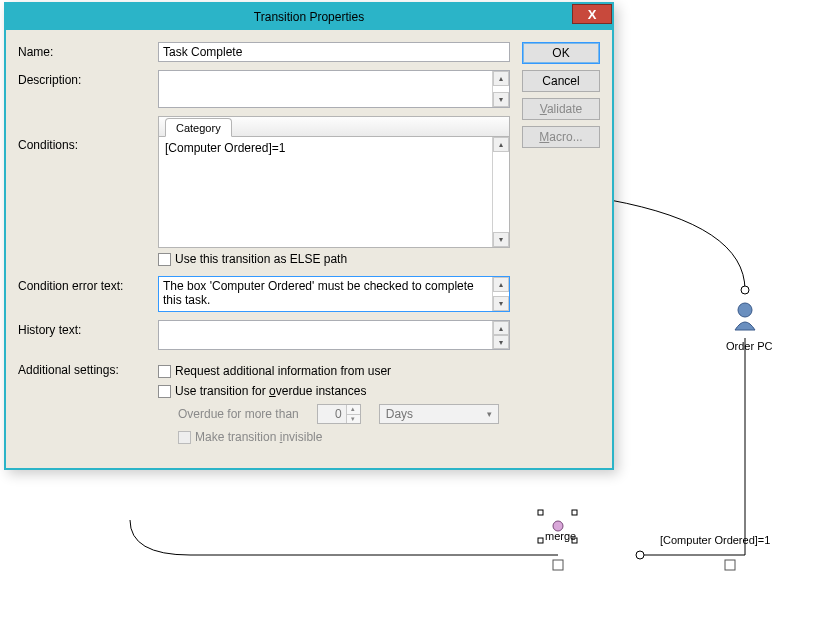  What do you see at coordinates (561, 109) in the screenshot?
I see `validate-button: Validate` at bounding box center [561, 109].